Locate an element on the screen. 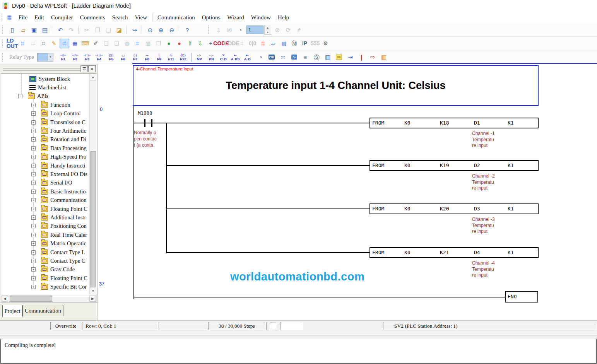 The image size is (597, 364). doc-monitor-icon: ▥ is located at coordinates (148, 43).